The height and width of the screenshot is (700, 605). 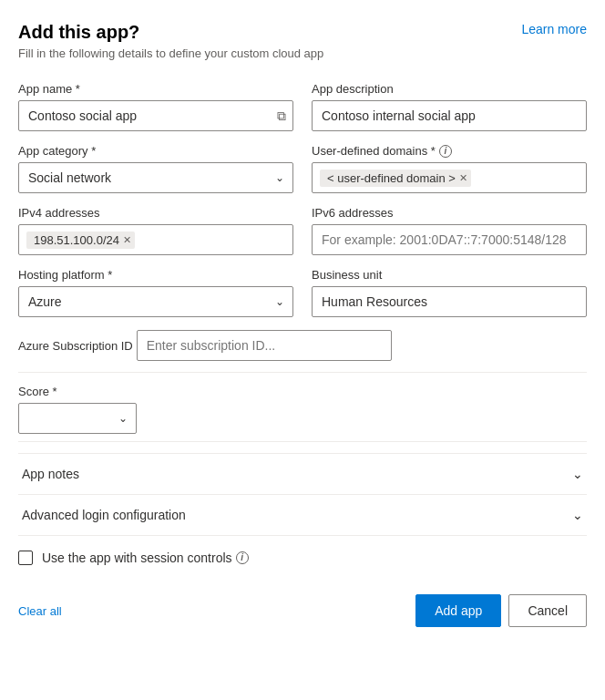 What do you see at coordinates (449, 302) in the screenshot?
I see `business-unit-input` at bounding box center [449, 302].